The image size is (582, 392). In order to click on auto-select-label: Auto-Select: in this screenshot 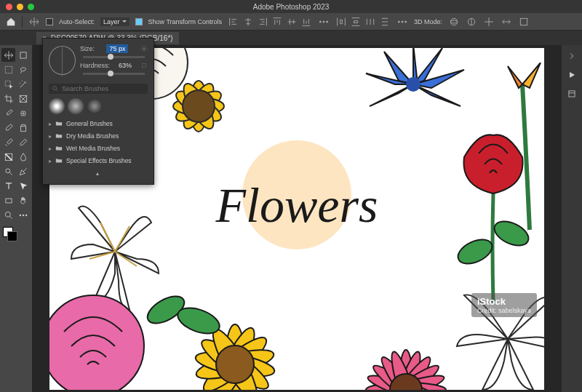, I will do `click(77, 22)`.